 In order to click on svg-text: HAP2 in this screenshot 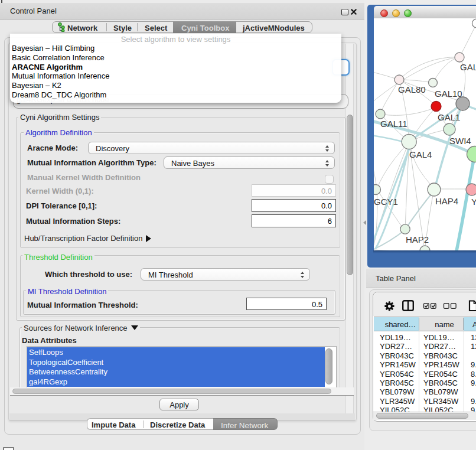, I will do `click(417, 240)`.